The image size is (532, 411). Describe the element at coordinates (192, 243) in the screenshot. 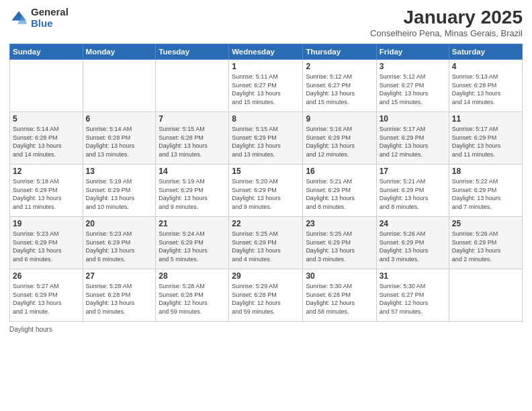

I see `calendar-cell: 21Sunrise: 5:24 AM Sunset: 6:29 PM Dayli…` at that location.